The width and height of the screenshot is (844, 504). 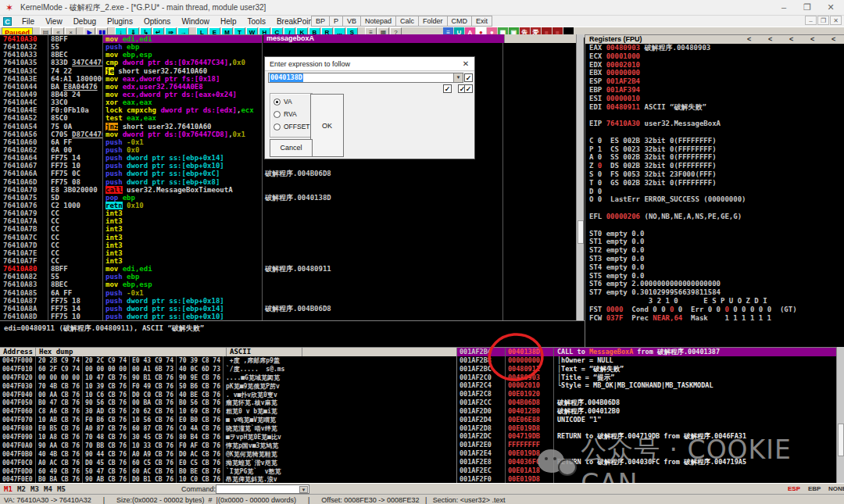 What do you see at coordinates (228, 411) in the screenshot?
I see `hex-row: 0047F060C8 A6 CB 7630 AD CB 7620 62 CB 7…` at bounding box center [228, 411].